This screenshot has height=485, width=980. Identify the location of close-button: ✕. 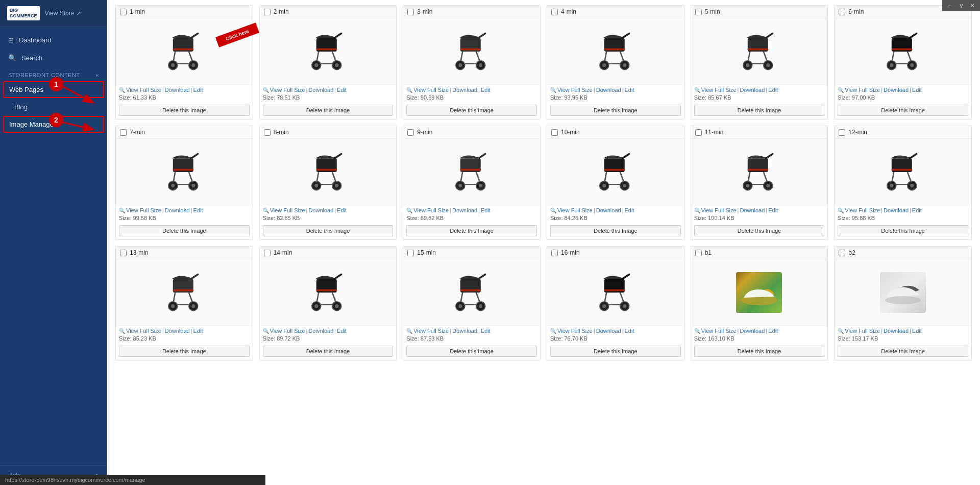
(972, 6).